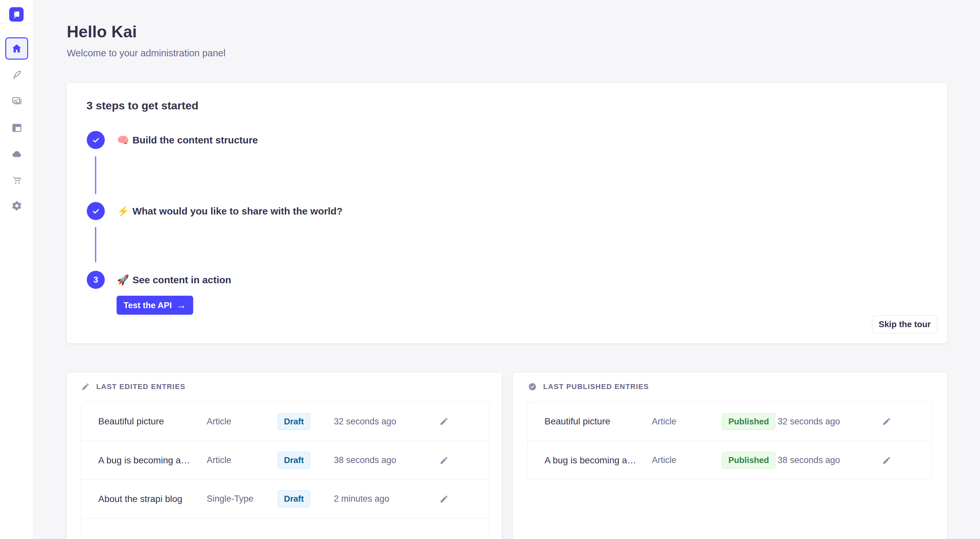  What do you see at coordinates (375, 499) in the screenshot?
I see `entry-time: 2 minutes ago` at bounding box center [375, 499].